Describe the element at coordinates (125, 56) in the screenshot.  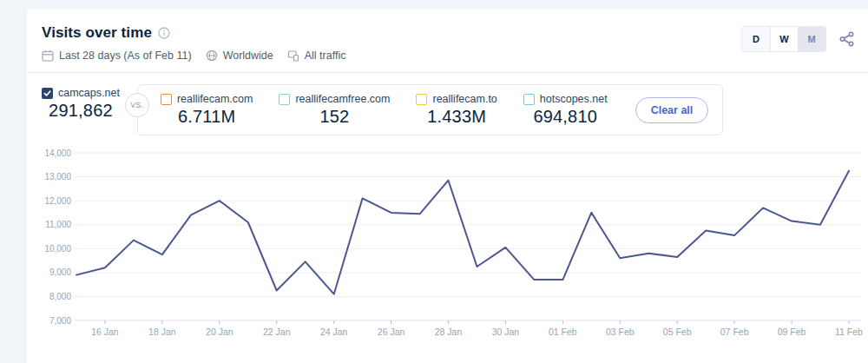
I see `date-range-label: Last 28 days (As of Feb 11)` at that location.